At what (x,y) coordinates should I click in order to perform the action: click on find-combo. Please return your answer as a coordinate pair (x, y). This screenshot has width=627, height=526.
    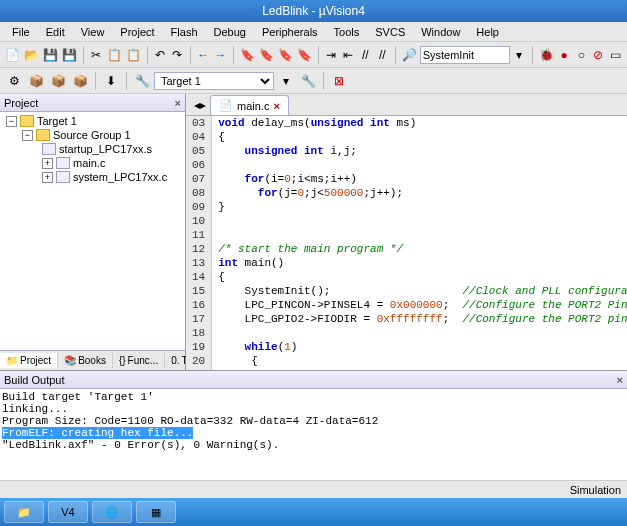
    Looking at the image, I should click on (465, 55).